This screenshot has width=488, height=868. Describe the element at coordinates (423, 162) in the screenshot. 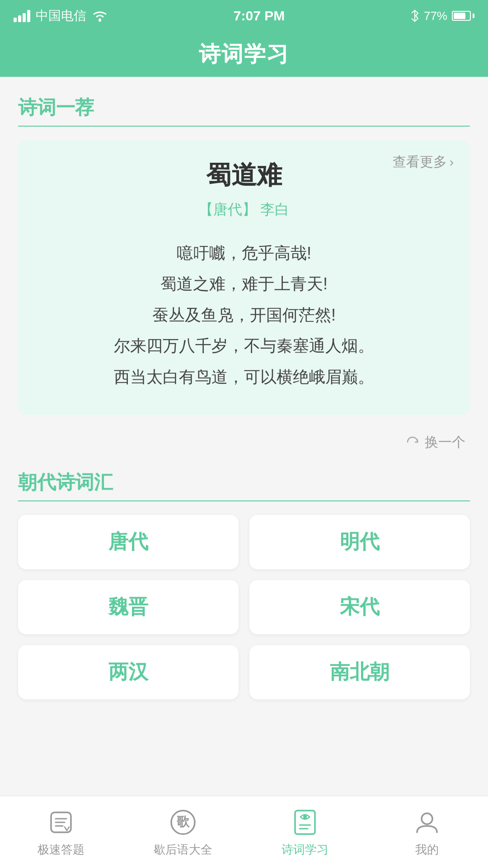

I see `view-more-button: 查看更多 ›` at that location.